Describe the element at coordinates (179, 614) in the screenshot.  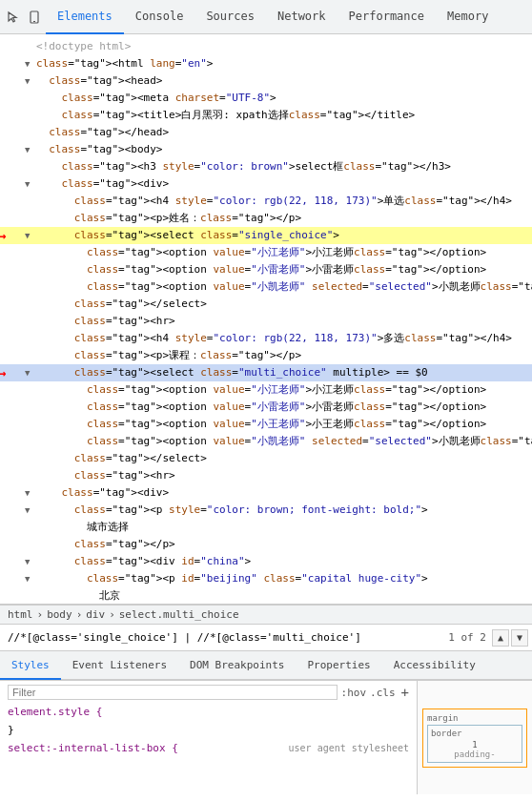
I see `breadcrumb-select: select.multi_choice` at that location.